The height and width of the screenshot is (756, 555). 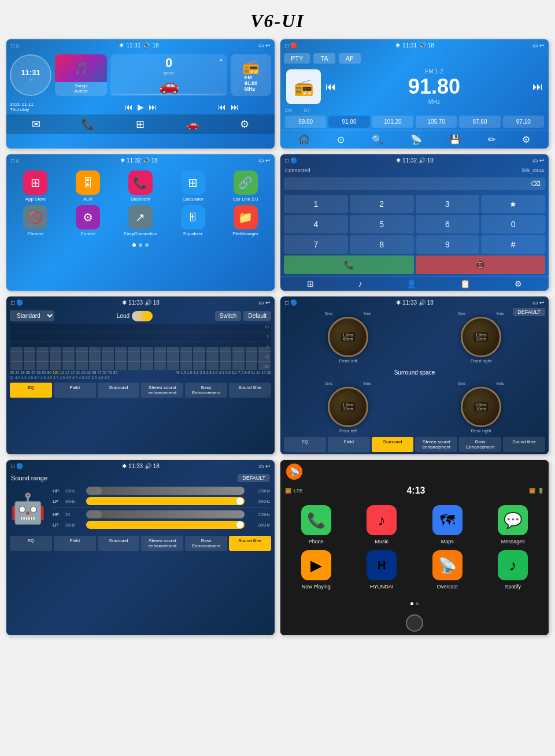 What do you see at coordinates (250, 543) in the screenshot?
I see `sr-tab-filter: Sound filter` at bounding box center [250, 543].